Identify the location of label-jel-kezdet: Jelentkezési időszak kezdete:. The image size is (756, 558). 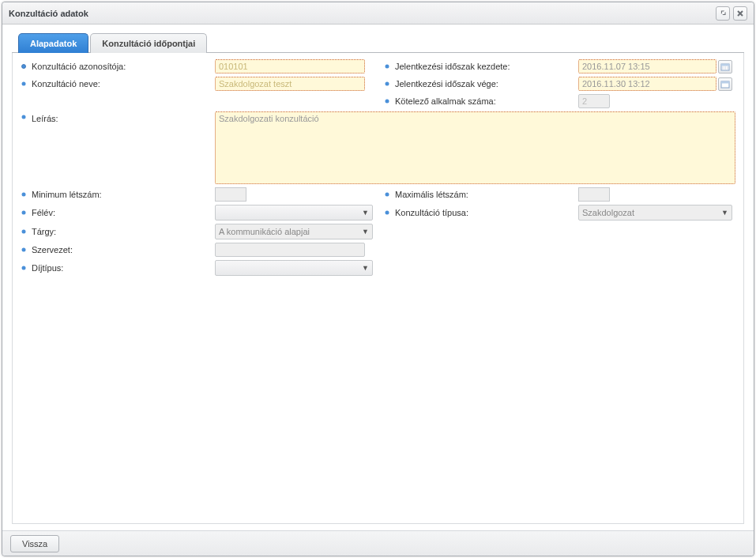
(453, 66).